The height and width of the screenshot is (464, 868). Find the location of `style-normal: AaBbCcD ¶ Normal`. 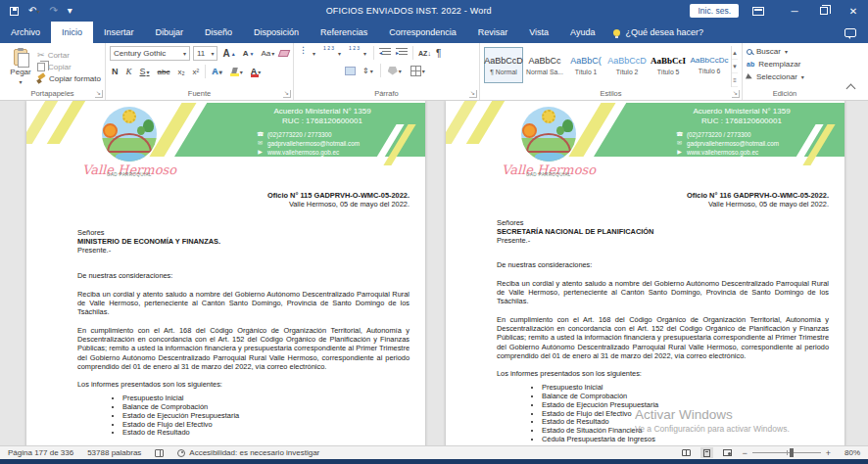

style-normal: AaBbCcD ¶ Normal is located at coordinates (504, 65).